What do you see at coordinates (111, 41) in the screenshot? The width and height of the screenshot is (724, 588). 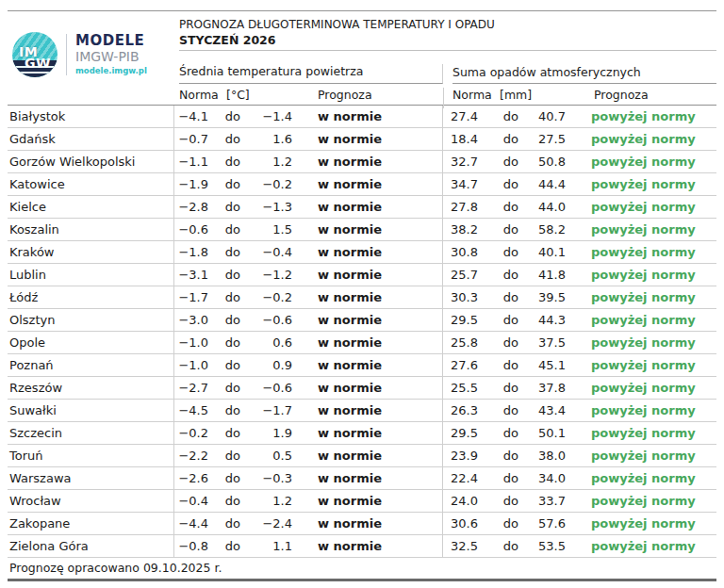 I see `logo-brand: MODELE` at bounding box center [111, 41].